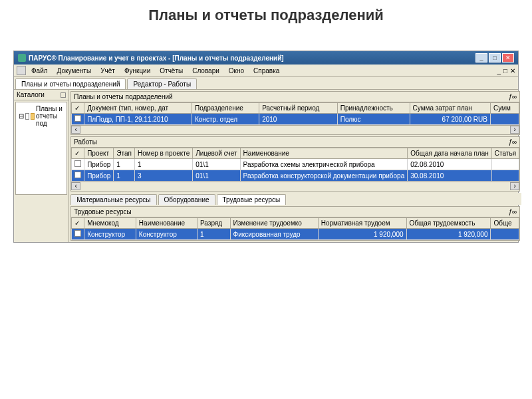 This screenshot has width=532, height=399. What do you see at coordinates (374, 108) in the screenshot?
I see `col-ownership: Принадлежность` at bounding box center [374, 108].